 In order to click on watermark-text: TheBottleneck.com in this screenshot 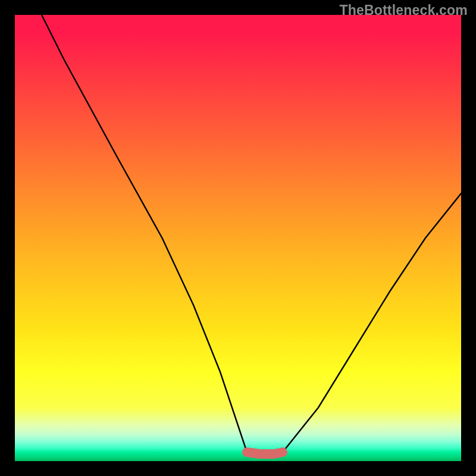, I will do `click(403, 11)`.